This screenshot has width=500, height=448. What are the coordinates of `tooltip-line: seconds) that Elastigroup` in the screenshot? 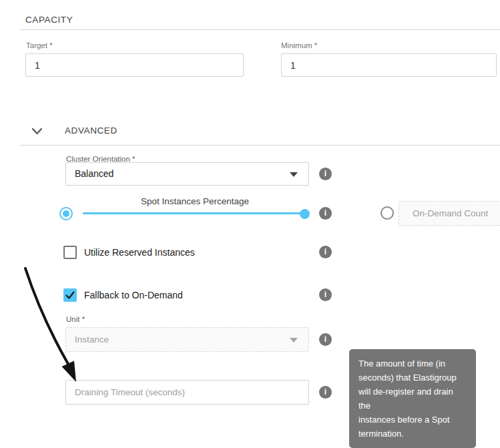 It's located at (413, 378).